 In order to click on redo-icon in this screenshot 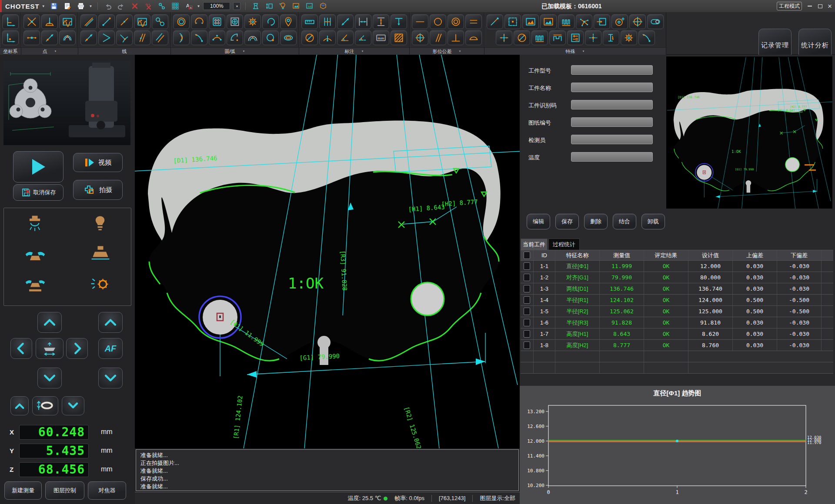, I will do `click(121, 6)`.